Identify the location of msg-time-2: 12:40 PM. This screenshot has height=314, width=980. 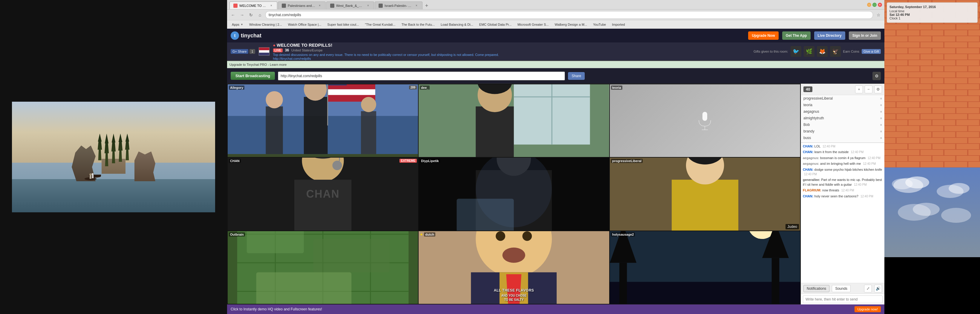
(874, 158).